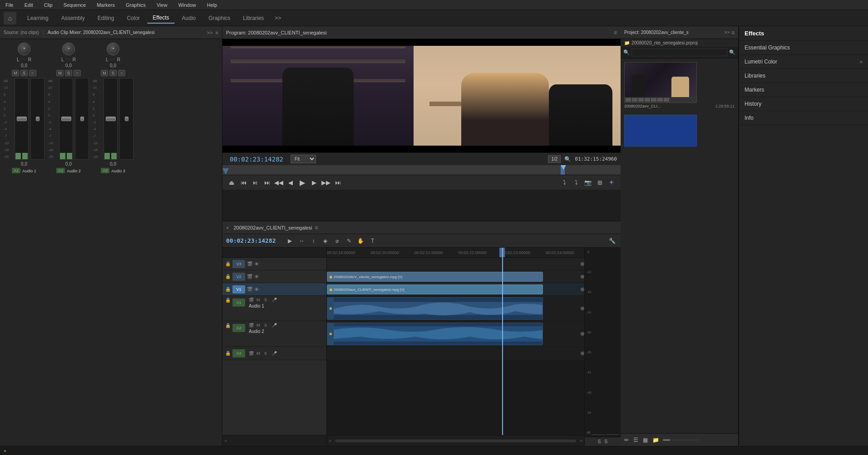 This screenshot has width=868, height=455. I want to click on project-menu: ≡, so click(733, 33).